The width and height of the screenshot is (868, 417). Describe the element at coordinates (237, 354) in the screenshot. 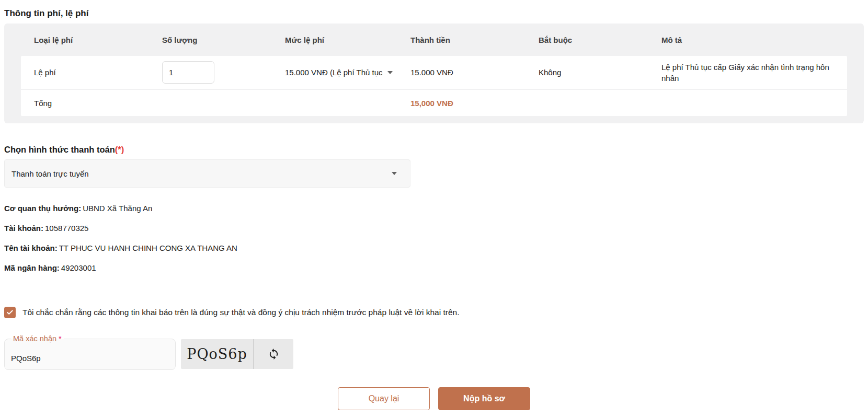

I see `captcha-box: PQoS6p` at that location.